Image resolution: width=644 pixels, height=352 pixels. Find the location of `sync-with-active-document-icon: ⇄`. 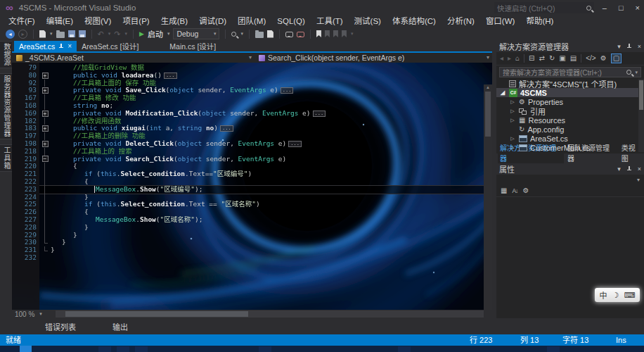

sync-with-active-document-icon: ⇄ is located at coordinates (542, 58).